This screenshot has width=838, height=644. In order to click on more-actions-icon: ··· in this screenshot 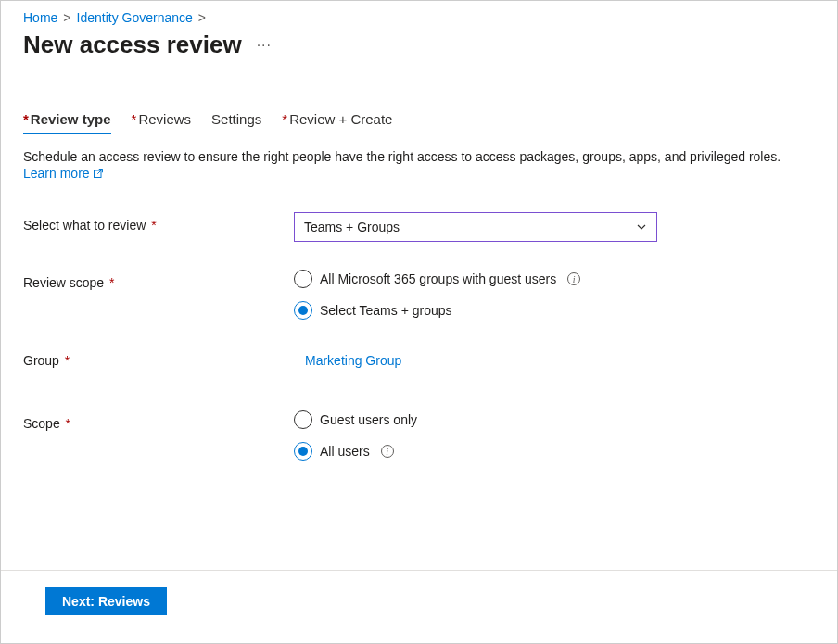, I will do `click(264, 45)`.